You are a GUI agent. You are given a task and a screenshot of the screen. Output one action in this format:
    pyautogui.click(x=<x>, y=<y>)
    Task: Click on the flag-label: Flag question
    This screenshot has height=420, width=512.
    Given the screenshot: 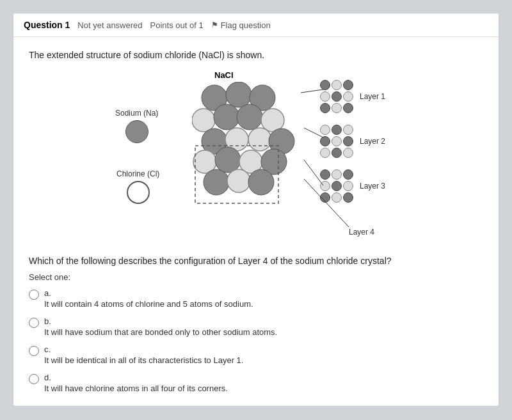 What is the action you would take?
    pyautogui.click(x=246, y=26)
    